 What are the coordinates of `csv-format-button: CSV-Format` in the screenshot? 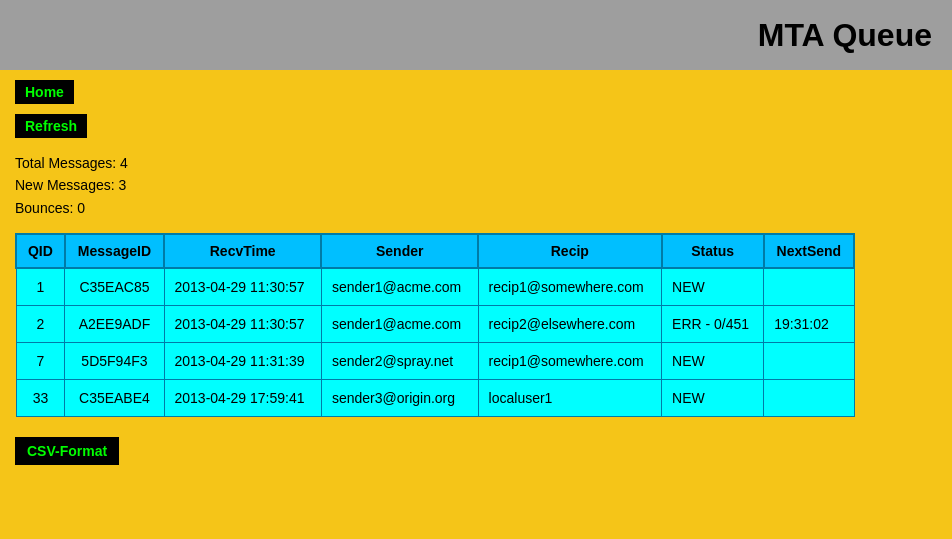 It's located at (67, 451).